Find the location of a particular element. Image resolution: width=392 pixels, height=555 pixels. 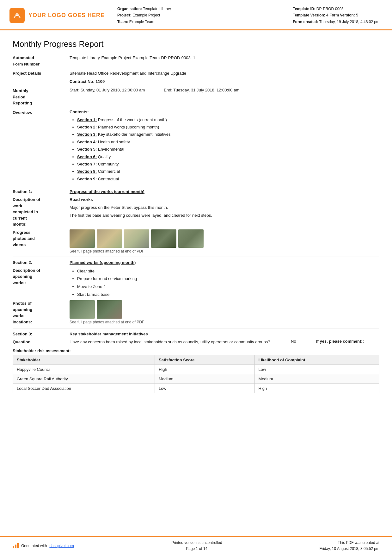

contents-title: Contents: is located at coordinates (224, 112).